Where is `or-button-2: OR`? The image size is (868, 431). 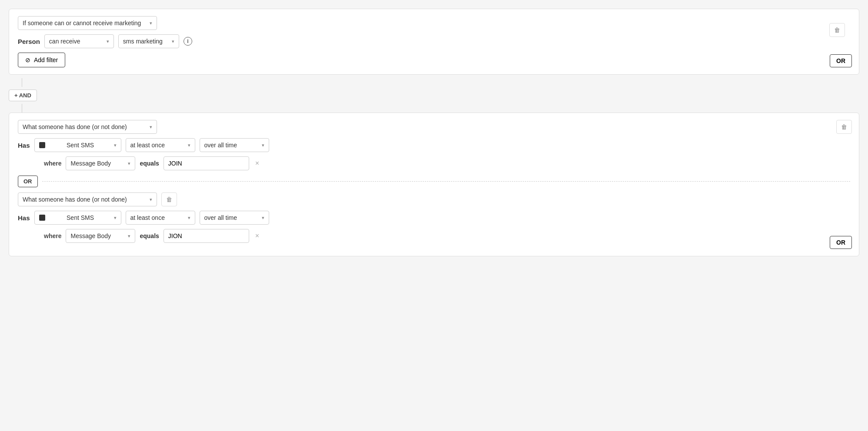
or-button-2: OR is located at coordinates (28, 182).